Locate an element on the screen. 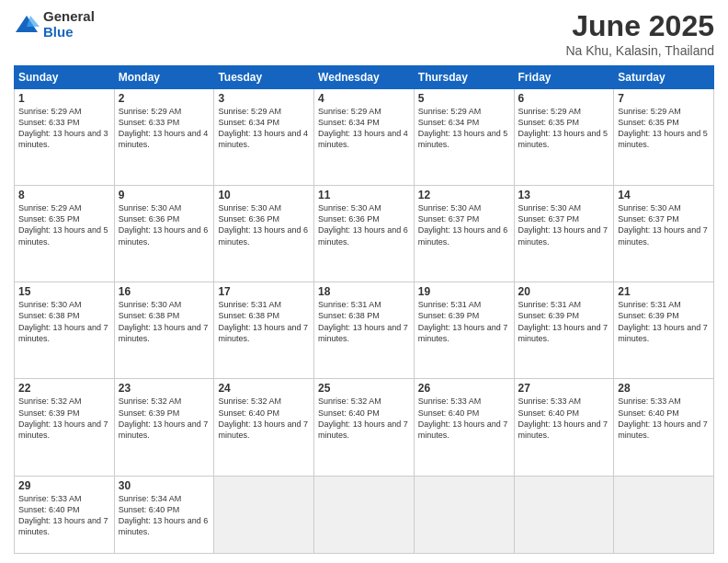 This screenshot has height=563, width=728. table-row: 29Sunrise: 5:33 AMSunset: 6:40 PMDayligh… is located at coordinates (64, 514).